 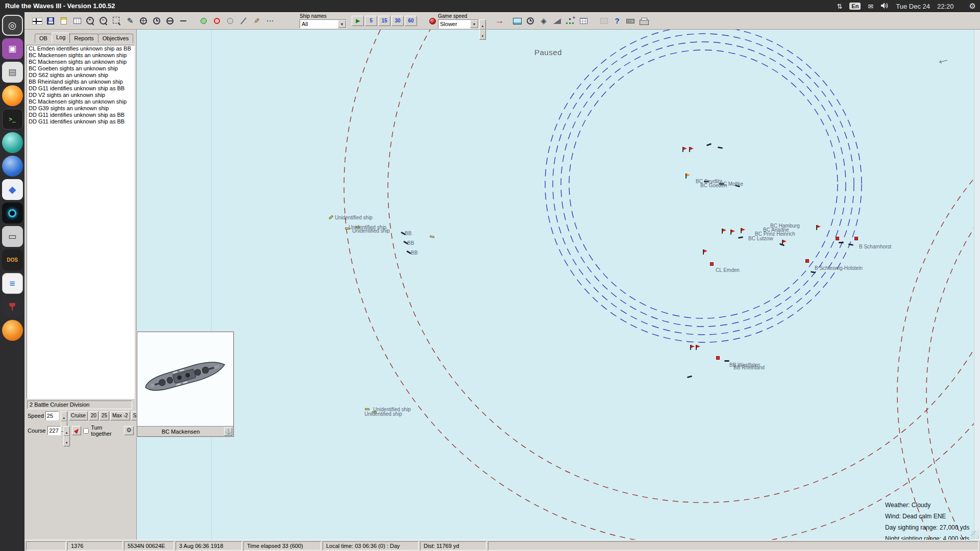 What do you see at coordinates (12, 72) in the screenshot?
I see `file-manager-icon: ▤` at bounding box center [12, 72].